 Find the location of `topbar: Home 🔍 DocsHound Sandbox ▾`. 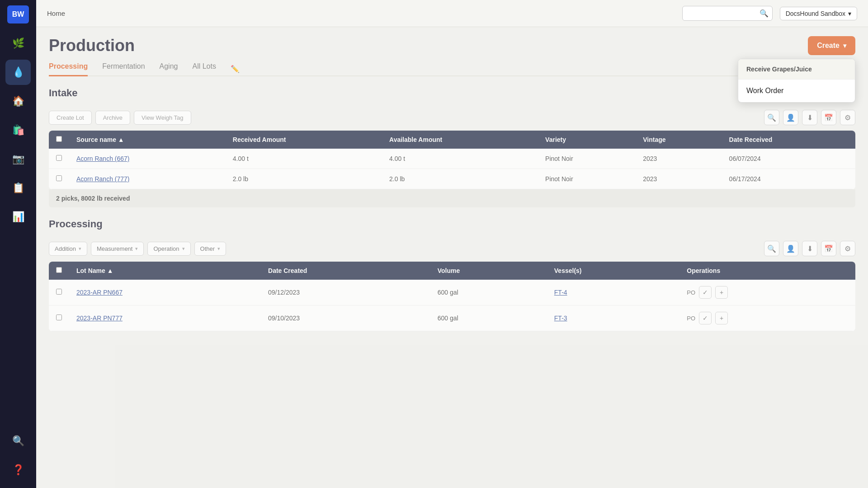

topbar: Home 🔍 DocsHound Sandbox ▾ is located at coordinates (452, 14).